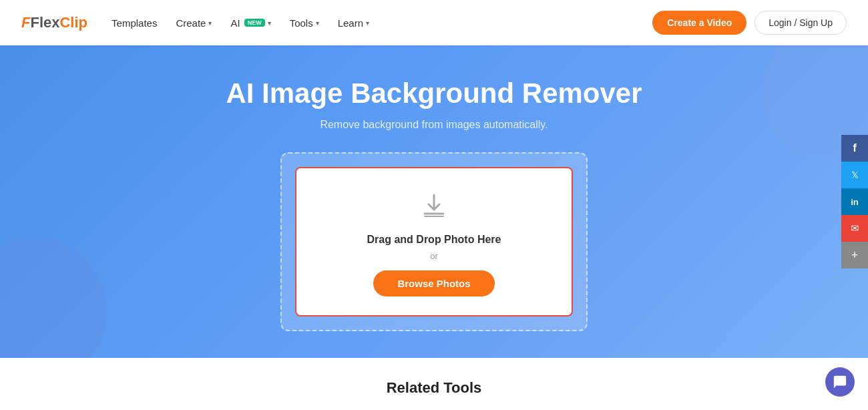 This screenshot has height=410, width=868. What do you see at coordinates (250, 23) in the screenshot?
I see `nav-ai: AI NEW ▾` at bounding box center [250, 23].